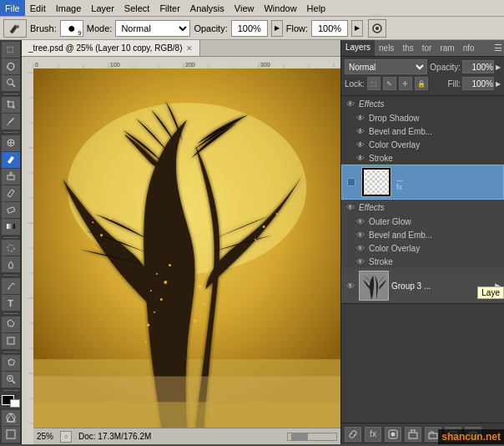 The image size is (504, 446). What do you see at coordinates (422, 235) in the screenshot?
I see `effect-bevel-emb-2: 👁 Bevel and Emb...` at bounding box center [422, 235].